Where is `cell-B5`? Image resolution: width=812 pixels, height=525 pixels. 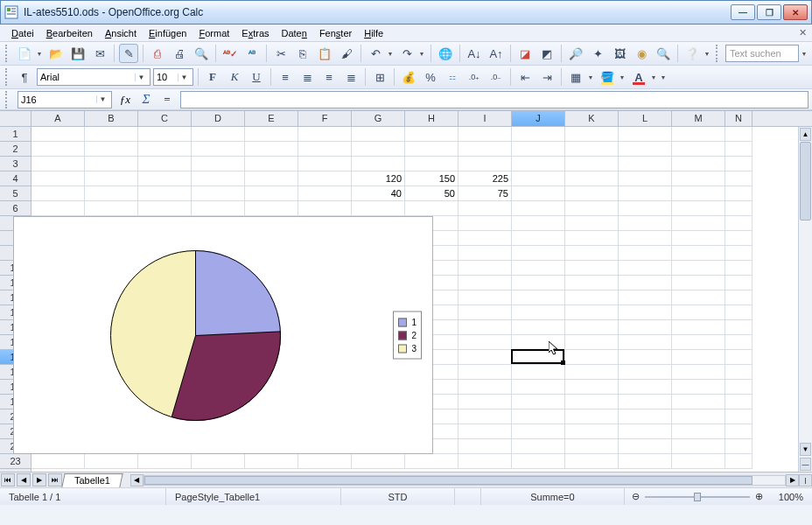
cell-B5 is located at coordinates (112, 194).